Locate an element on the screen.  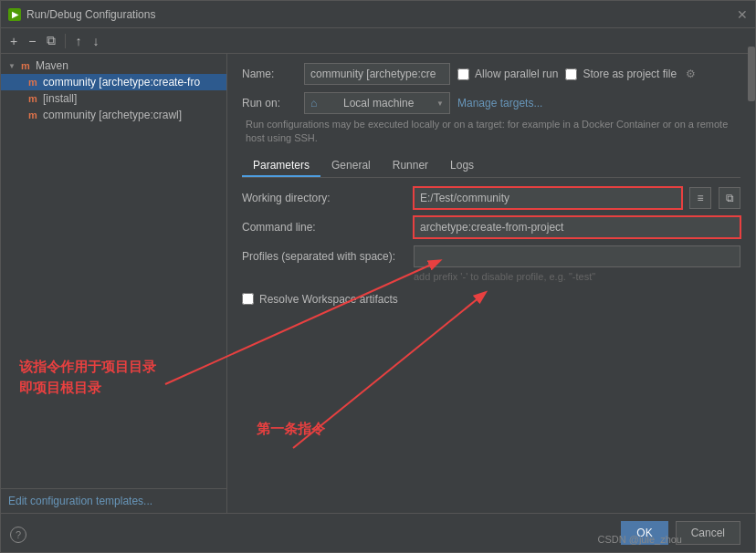
title-bar: ▶ Run/Debug Configurations ✕ is located at coordinates (378, 15).